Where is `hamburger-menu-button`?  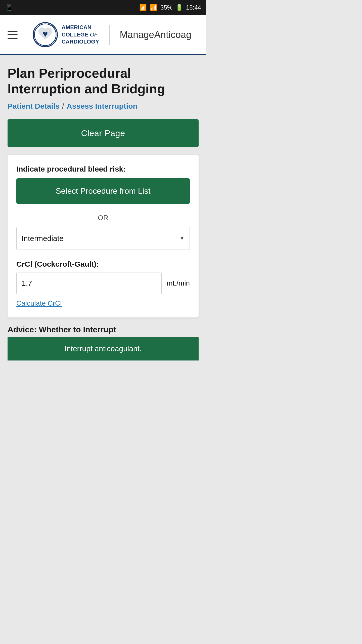 hamburger-menu-button is located at coordinates (13, 35).